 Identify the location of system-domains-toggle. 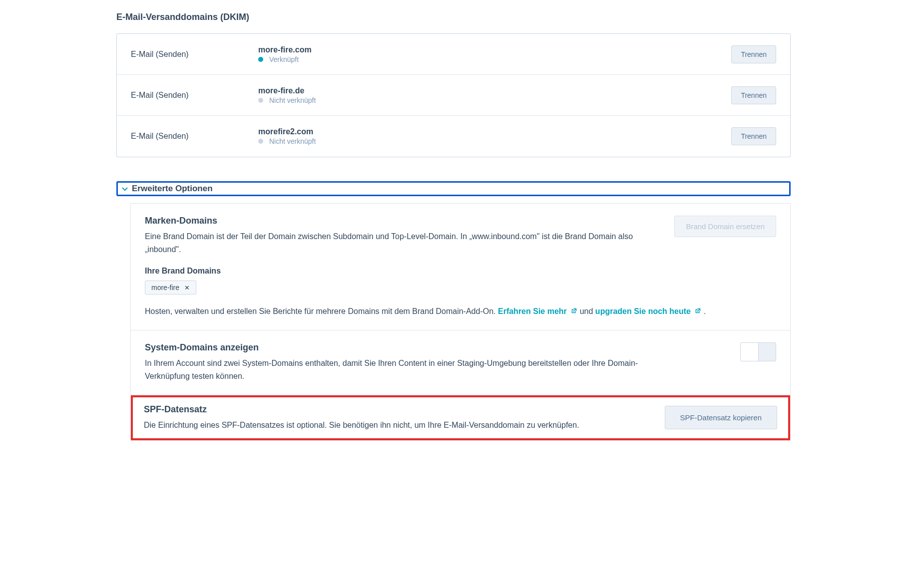
(758, 352).